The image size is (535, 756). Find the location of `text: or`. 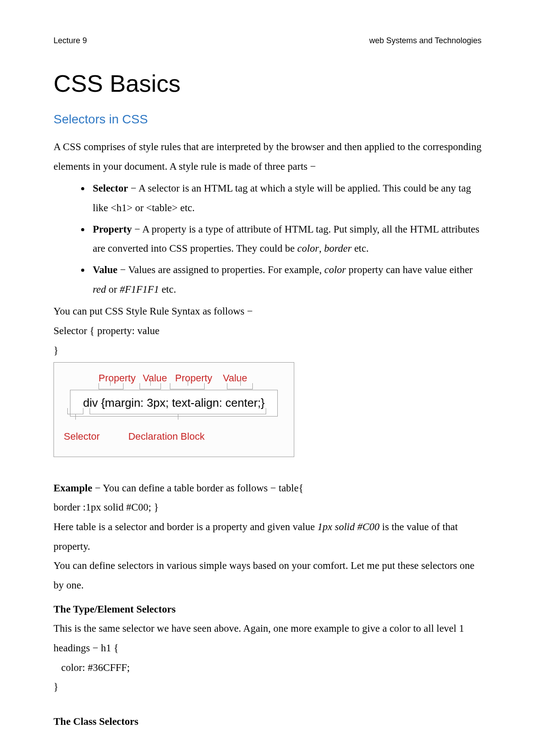

text: or is located at coordinates (113, 290).